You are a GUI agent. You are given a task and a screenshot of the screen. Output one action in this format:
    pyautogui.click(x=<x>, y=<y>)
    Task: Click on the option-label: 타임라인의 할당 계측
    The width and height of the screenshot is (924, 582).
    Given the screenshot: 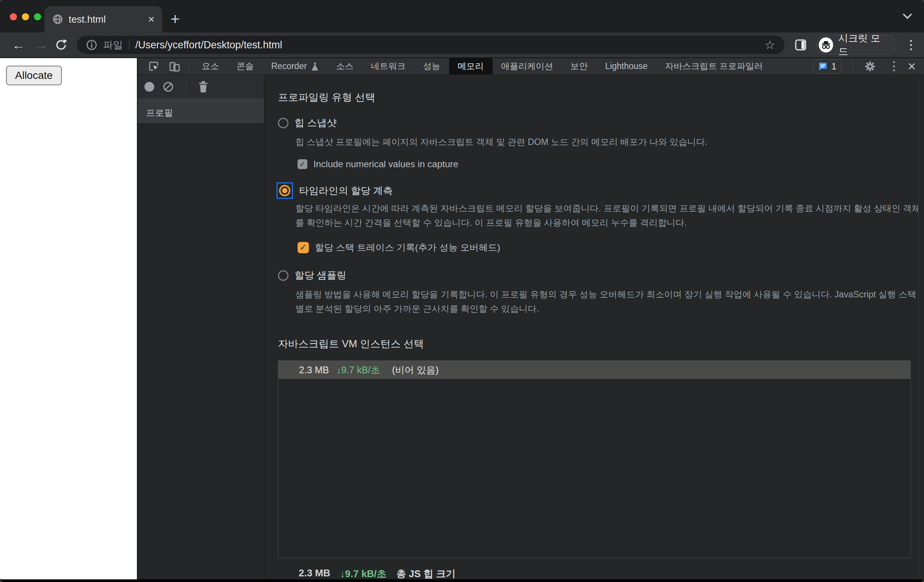 What is the action you would take?
    pyautogui.click(x=346, y=191)
    